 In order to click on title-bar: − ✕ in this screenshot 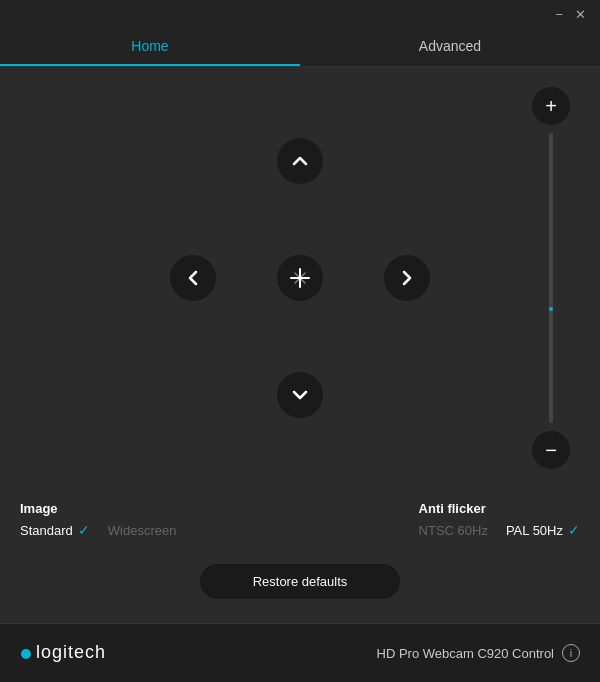, I will do `click(300, 14)`.